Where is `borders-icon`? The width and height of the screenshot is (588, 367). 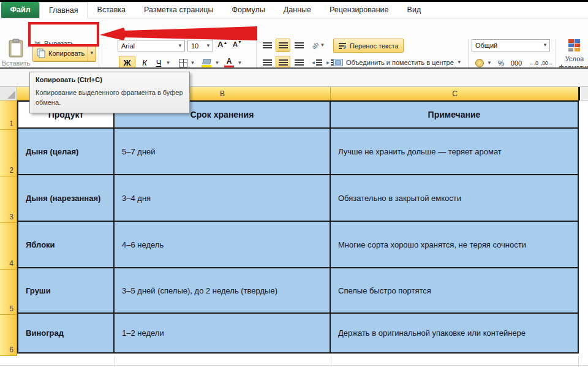
borders-icon is located at coordinates (183, 63).